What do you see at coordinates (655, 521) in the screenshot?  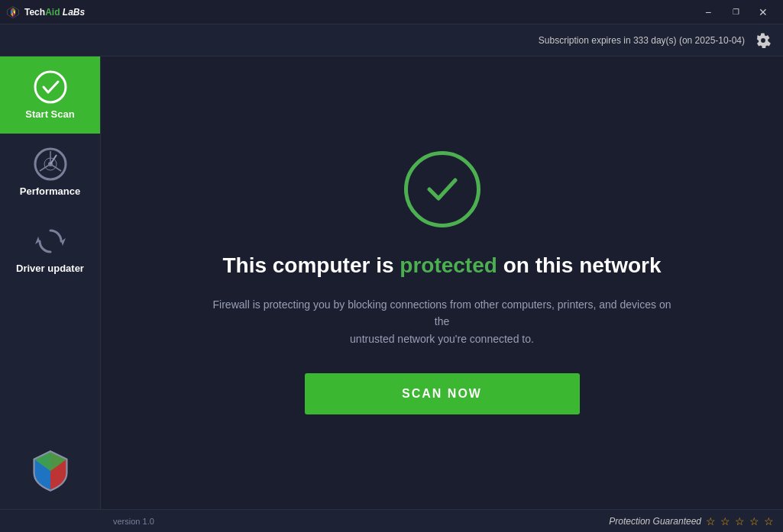 I see `protection-guaranteed-text: Protection Guaranteed` at bounding box center [655, 521].